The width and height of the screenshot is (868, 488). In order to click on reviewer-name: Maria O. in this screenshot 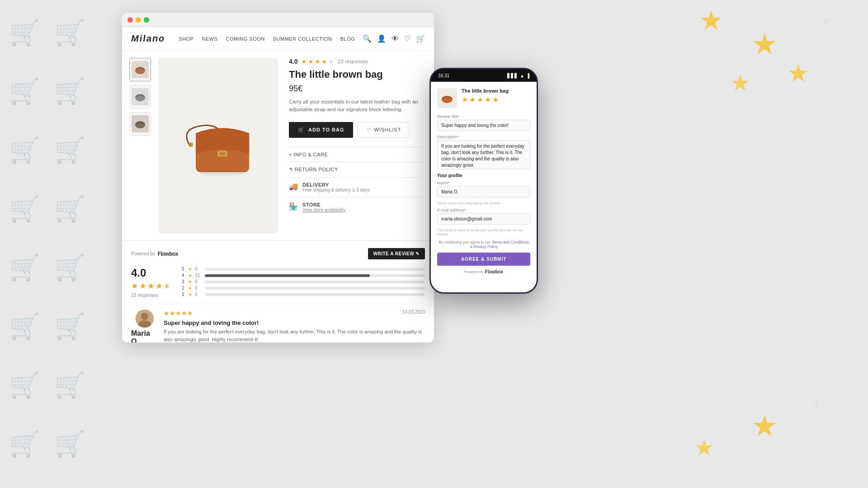, I will do `click(145, 336)`.